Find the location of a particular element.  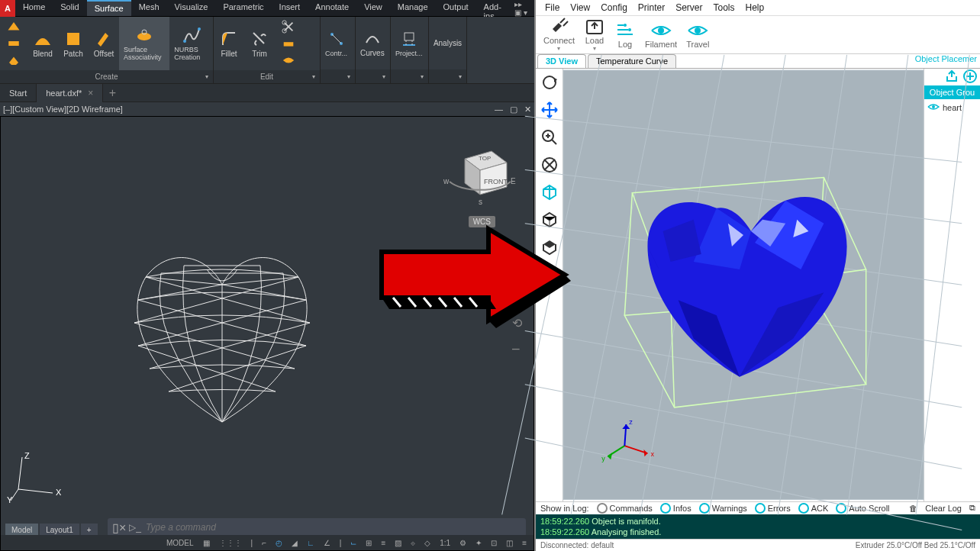

ortho-icon: ⌐ is located at coordinates (264, 543).